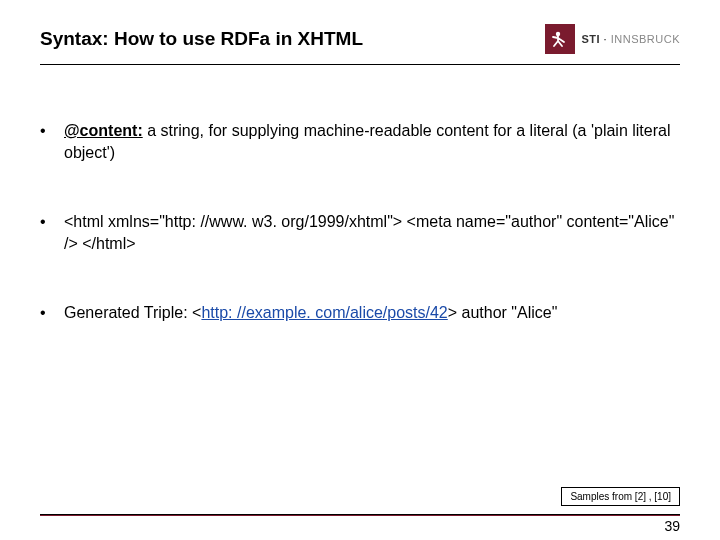 The width and height of the screenshot is (720, 540). I want to click on slide-title: Syntax: How to use RDFa in XHTML, so click(202, 39).